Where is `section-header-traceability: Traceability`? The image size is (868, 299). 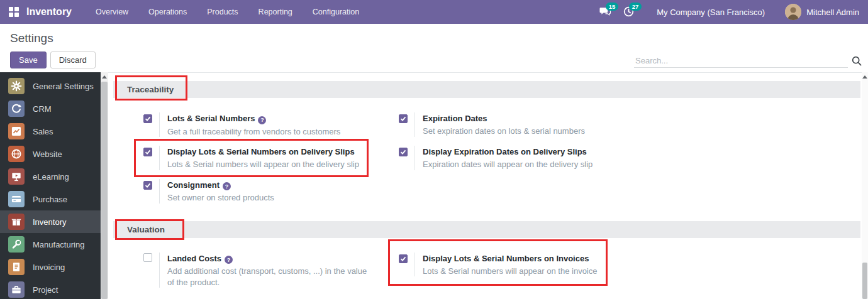
section-header-traceability: Traceability is located at coordinates (487, 89).